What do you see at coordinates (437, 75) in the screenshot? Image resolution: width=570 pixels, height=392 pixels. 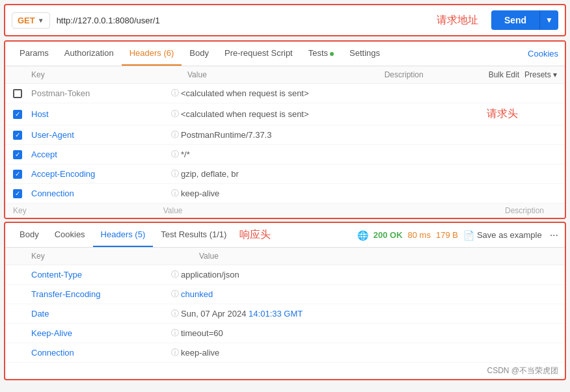 I see `col-header-description: Description` at bounding box center [437, 75].